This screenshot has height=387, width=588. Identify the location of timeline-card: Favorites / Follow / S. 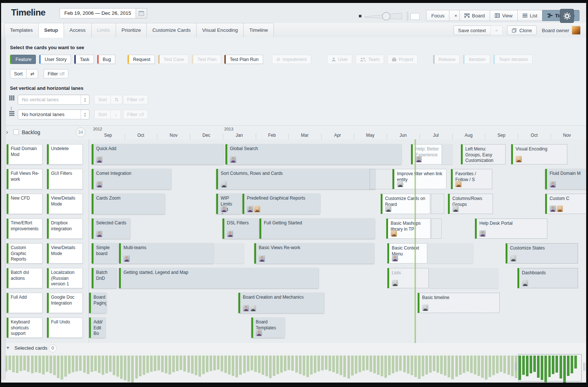
(472, 179).